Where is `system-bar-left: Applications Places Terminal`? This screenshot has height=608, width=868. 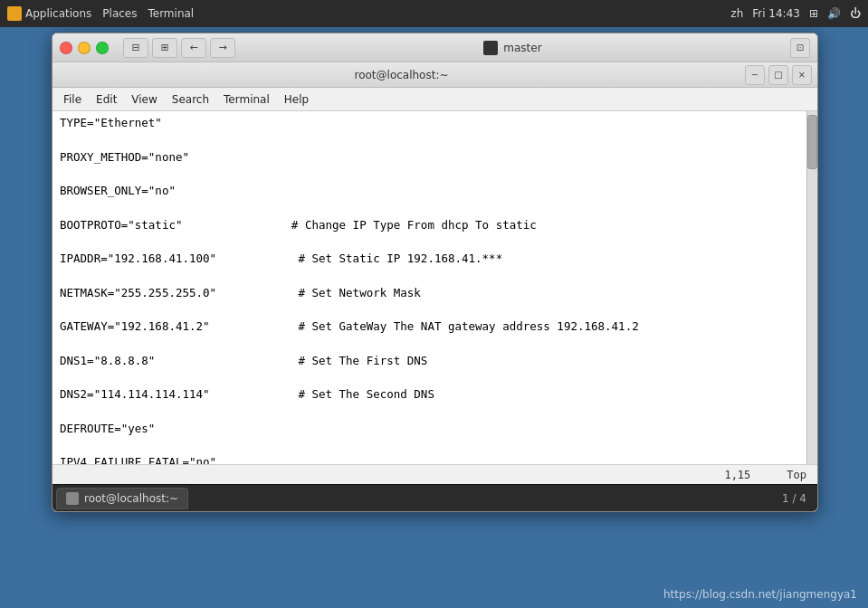
system-bar-left: Applications Places Terminal is located at coordinates (100, 14).